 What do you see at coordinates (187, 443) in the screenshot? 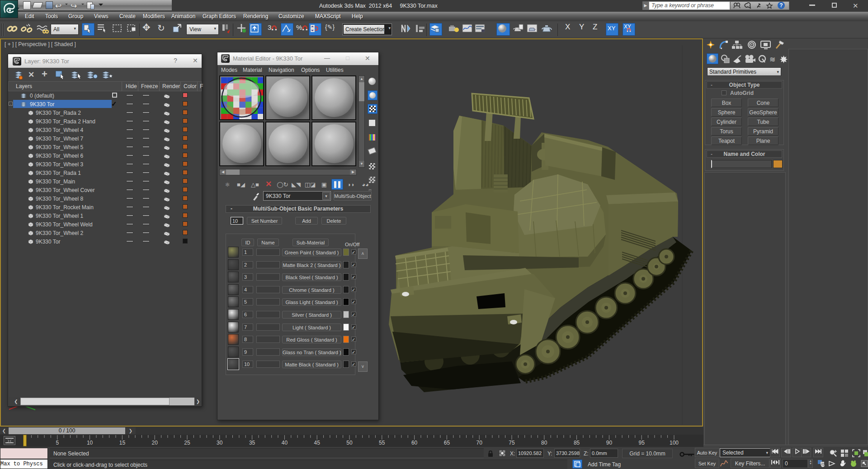
I see `svg-text: 25` at bounding box center [187, 443].